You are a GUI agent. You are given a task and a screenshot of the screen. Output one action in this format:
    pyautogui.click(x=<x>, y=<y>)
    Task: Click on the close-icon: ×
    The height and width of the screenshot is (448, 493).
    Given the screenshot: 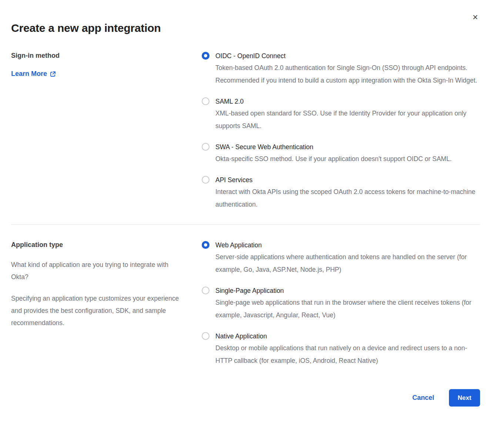 What is the action you would take?
    pyautogui.click(x=475, y=17)
    